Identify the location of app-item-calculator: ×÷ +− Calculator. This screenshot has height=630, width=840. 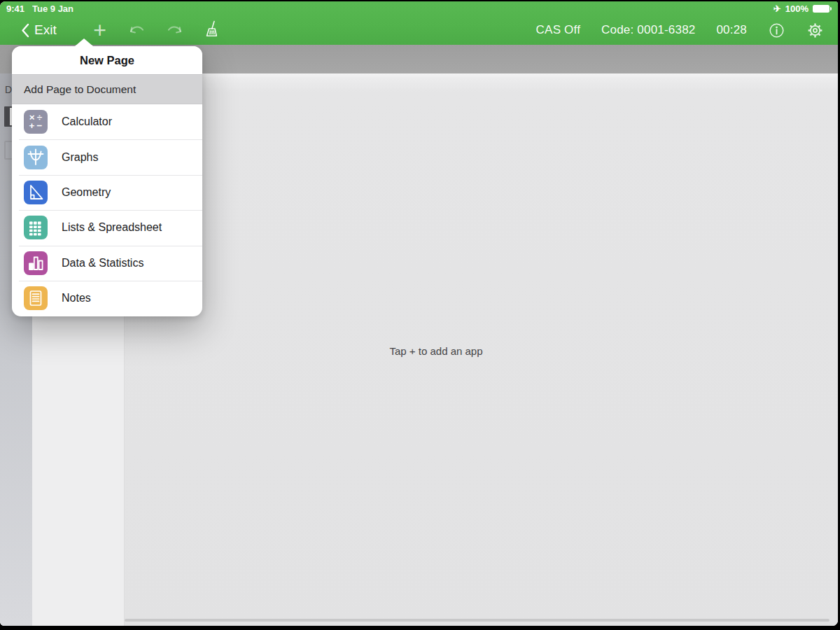
(107, 122).